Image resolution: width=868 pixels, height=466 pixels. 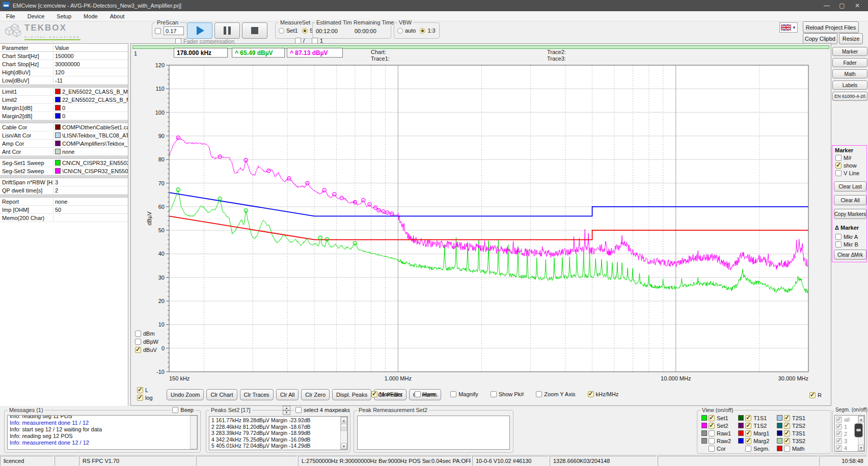 I want to click on copy-markers-button: Copy Markers, so click(x=850, y=214).